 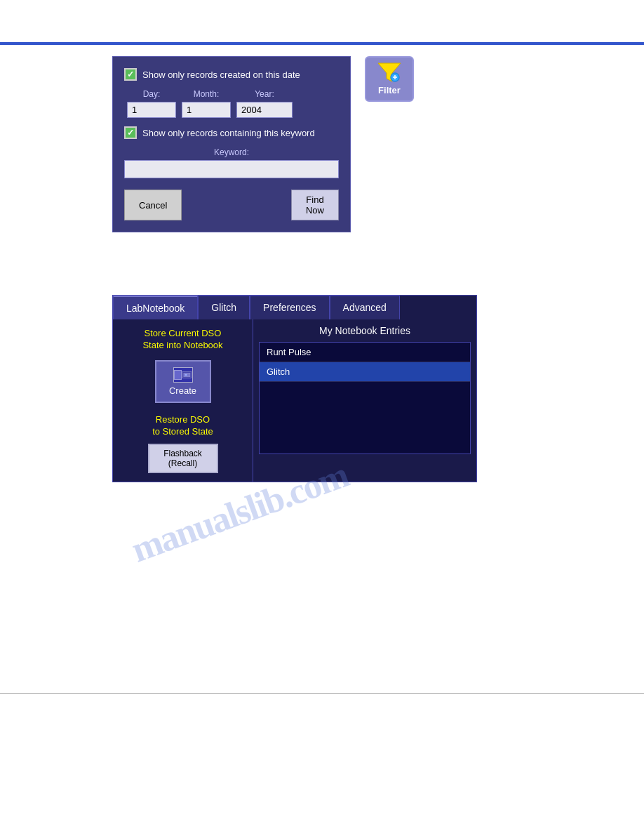 What do you see at coordinates (232, 163) in the screenshot?
I see `keyword-section: Keyword:` at bounding box center [232, 163].